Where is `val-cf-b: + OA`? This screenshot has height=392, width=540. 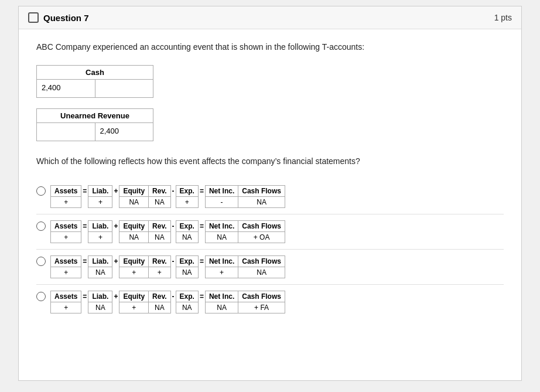 val-cf-b: + OA is located at coordinates (262, 238).